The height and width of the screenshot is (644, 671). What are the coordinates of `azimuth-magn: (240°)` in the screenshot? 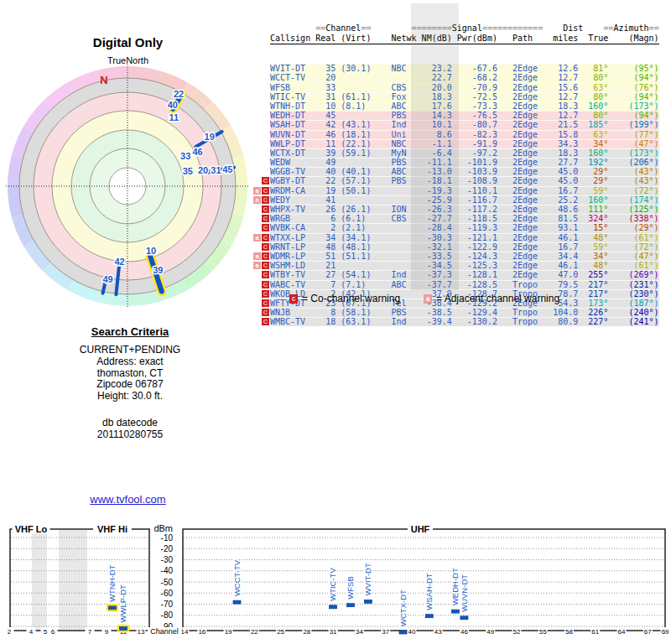 It's located at (633, 312).